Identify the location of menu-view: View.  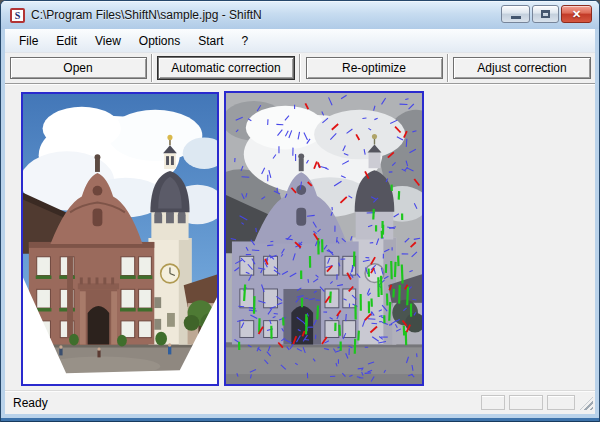
(108, 41).